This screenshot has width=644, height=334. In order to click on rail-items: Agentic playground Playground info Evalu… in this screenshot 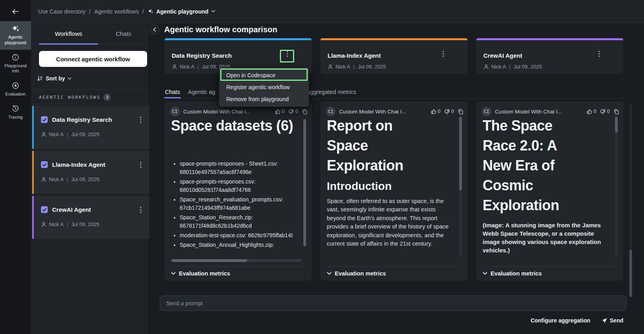, I will do `click(16, 72)`.